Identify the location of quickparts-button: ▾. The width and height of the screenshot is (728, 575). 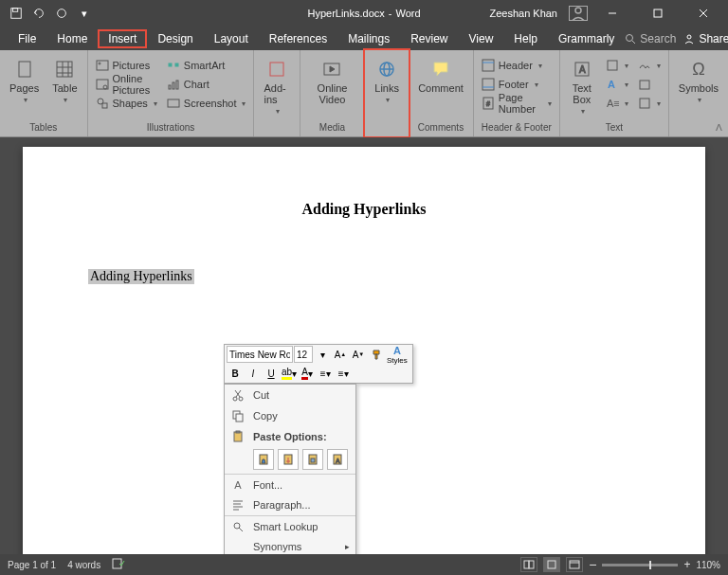
(617, 65).